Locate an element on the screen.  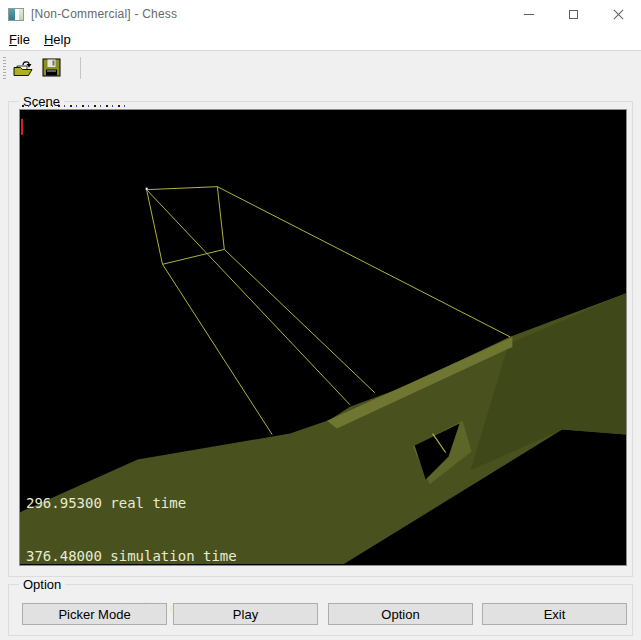
menu-item-help: Help is located at coordinates (58, 40).